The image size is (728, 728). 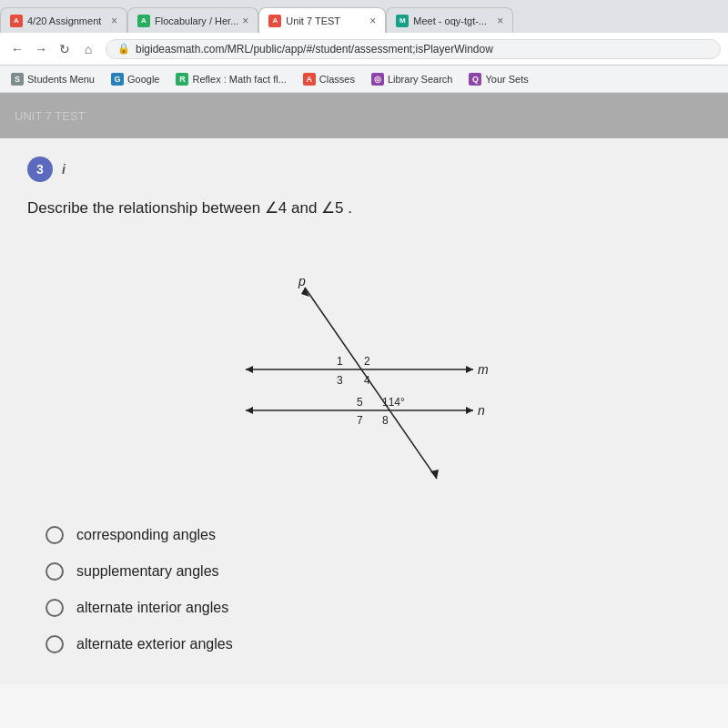 What do you see at coordinates (393, 402) in the screenshot?
I see `svg-text: 114°` at bounding box center [393, 402].